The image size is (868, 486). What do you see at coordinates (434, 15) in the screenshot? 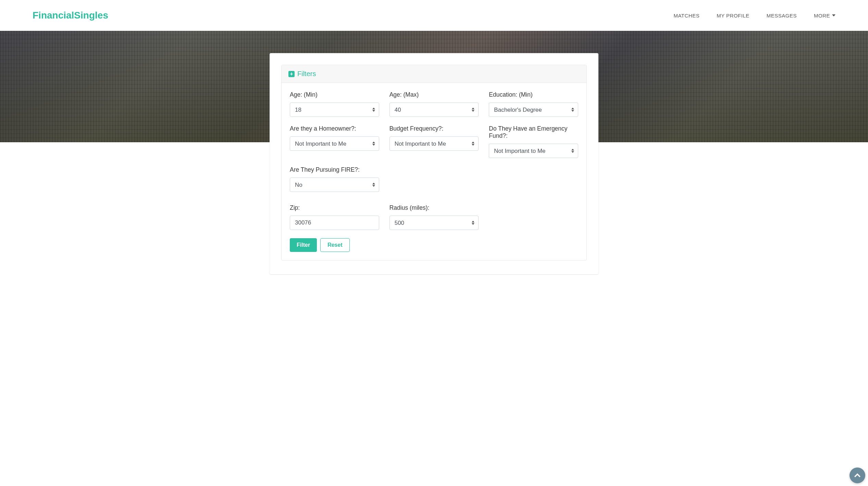
I see `navbar: FinancialSingles MATCHES MY PROFILE MESS…` at bounding box center [434, 15].